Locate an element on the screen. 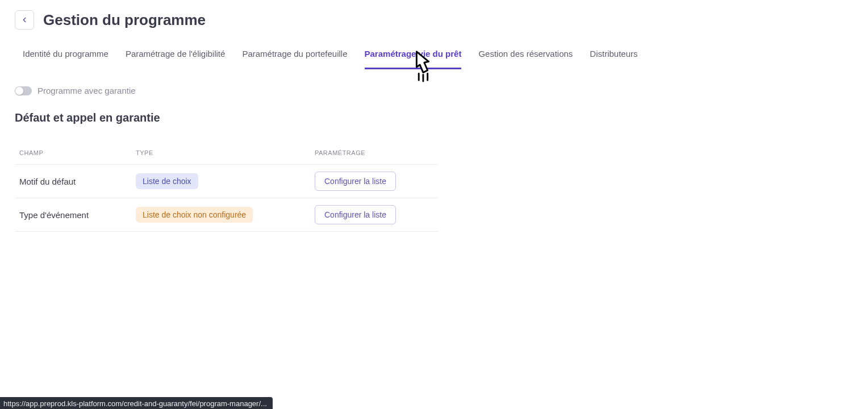  guarantee-toggle is located at coordinates (23, 91).